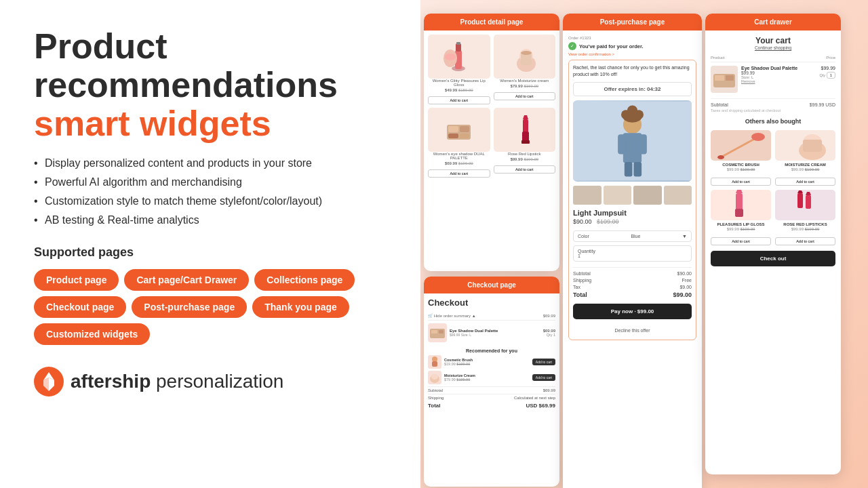 This screenshot has height=488, width=868. Describe the element at coordinates (806, 182) in the screenshot. I see `other-add-btn-2: Add to cart` at that location.